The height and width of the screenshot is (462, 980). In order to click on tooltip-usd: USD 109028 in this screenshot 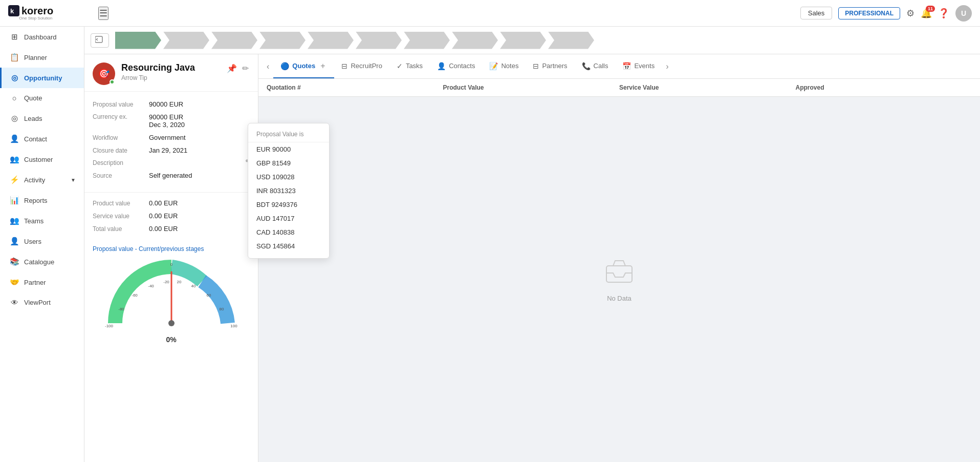, I will do `click(289, 177)`.